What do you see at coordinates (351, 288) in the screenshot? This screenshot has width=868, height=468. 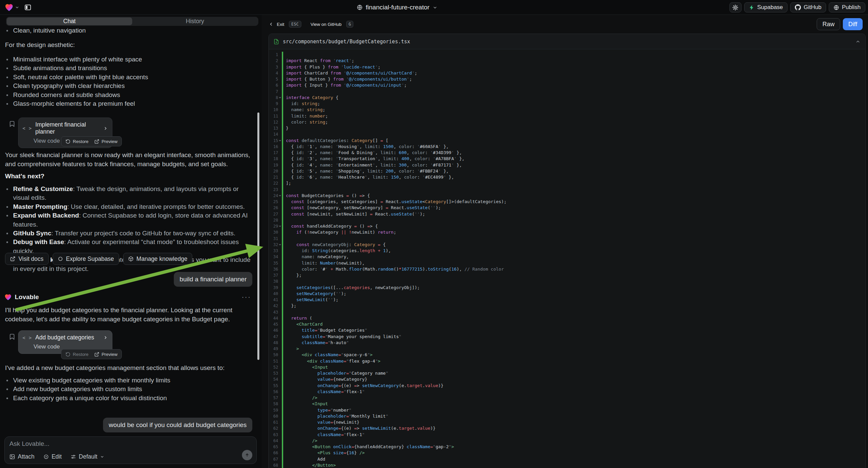 I see `code-line-text: setCategories([...categories, newCategor…` at bounding box center [351, 288].